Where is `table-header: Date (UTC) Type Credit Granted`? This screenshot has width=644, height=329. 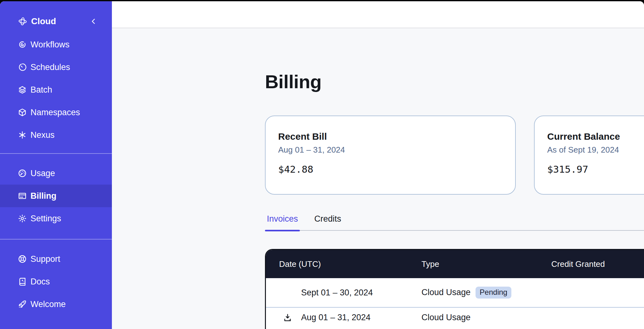 table-header: Date (UTC) Type Credit Granted is located at coordinates (455, 264).